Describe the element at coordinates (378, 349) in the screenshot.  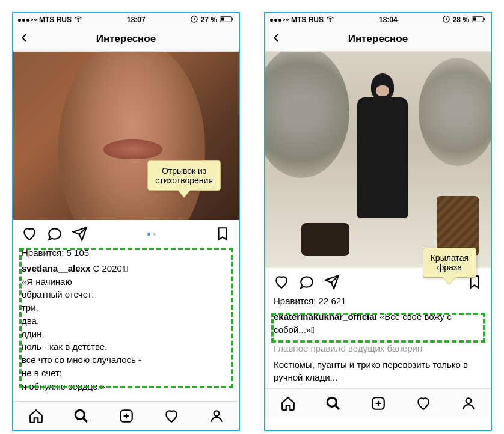
I see `muted-caption-line: Главное правило ведущих балерин` at that location.